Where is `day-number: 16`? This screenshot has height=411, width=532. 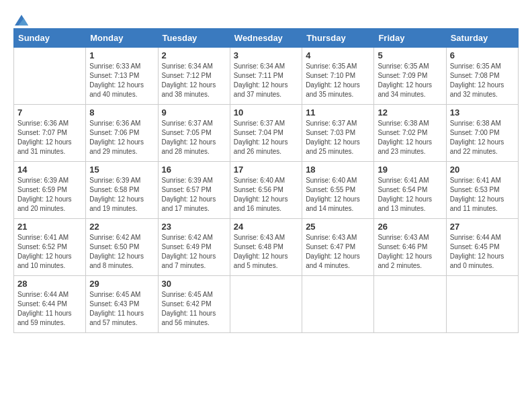
day-number: 16 is located at coordinates (194, 169).